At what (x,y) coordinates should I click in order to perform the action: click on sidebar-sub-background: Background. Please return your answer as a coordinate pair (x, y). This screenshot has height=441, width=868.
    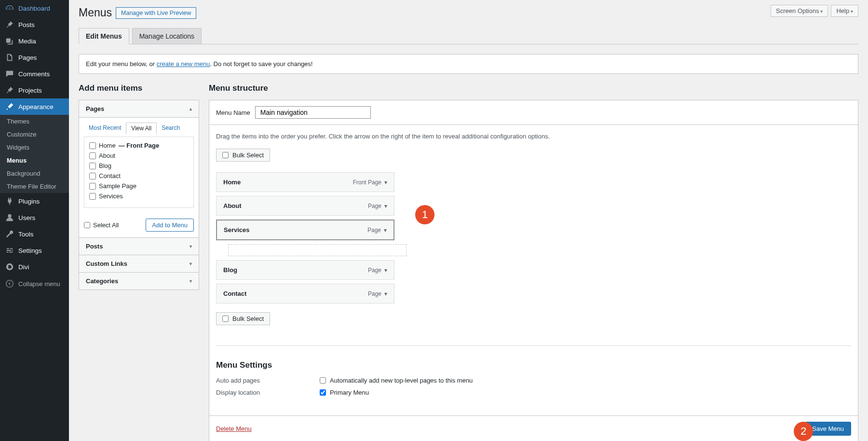
    Looking at the image, I should click on (35, 174).